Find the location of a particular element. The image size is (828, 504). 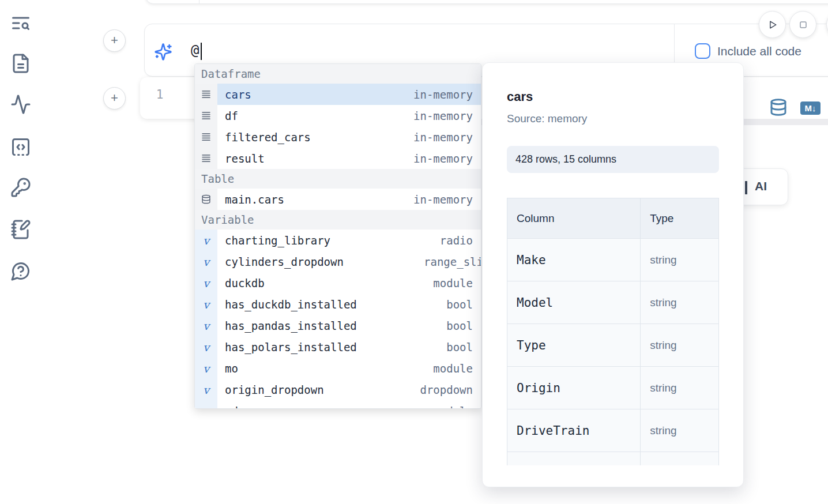

text-cursor is located at coordinates (201, 51).